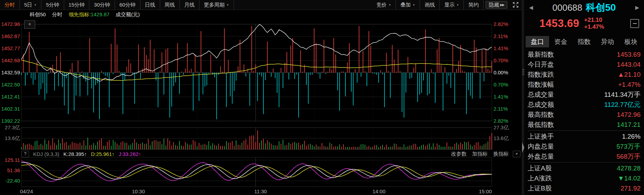 The image size is (644, 195). What do you see at coordinates (303, 5) in the screenshot?
I see `toolbar-spacer` at bounding box center [303, 5].